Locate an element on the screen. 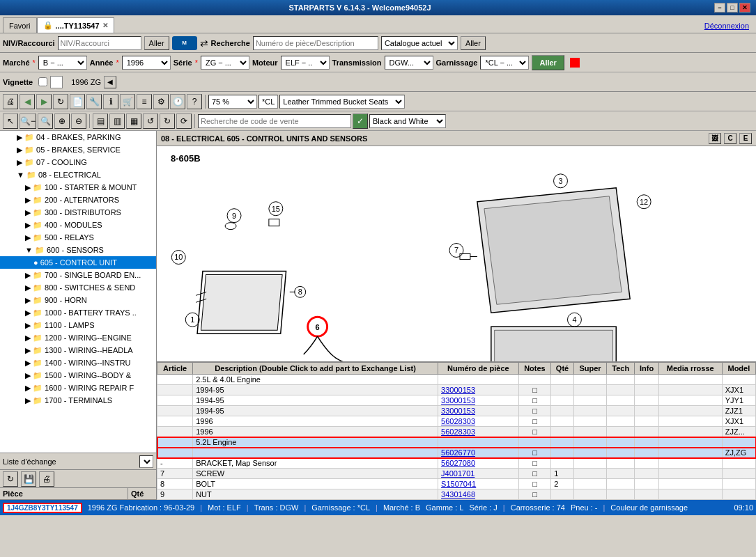  part-number-link: 56026770 is located at coordinates (458, 453).